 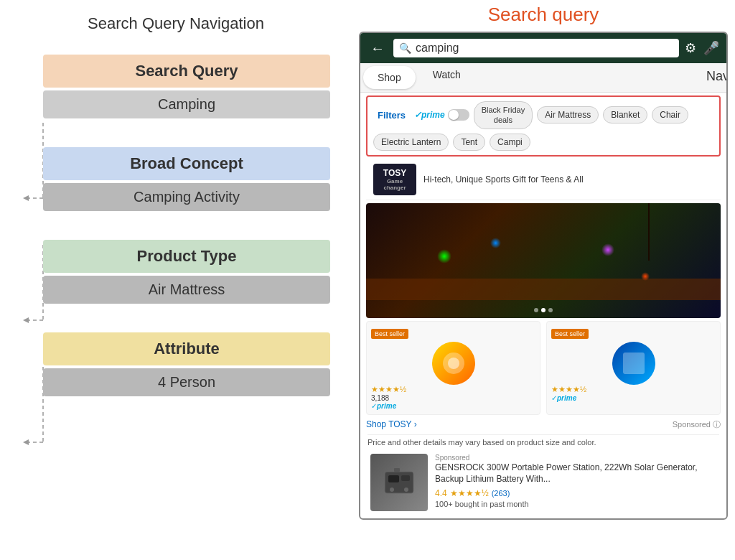 I want to click on sponsored-product-title: GENSROCK 300W Portable Power Station, 22…, so click(x=576, y=474).